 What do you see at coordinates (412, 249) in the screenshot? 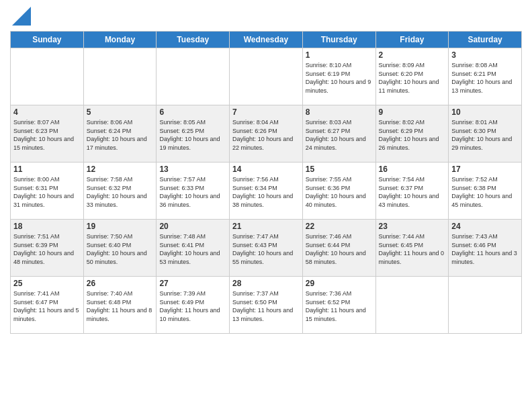
I see `day-info: Sunrise: 7:44 AM Sunset: 6:45 PM Dayligh…` at bounding box center [412, 249].